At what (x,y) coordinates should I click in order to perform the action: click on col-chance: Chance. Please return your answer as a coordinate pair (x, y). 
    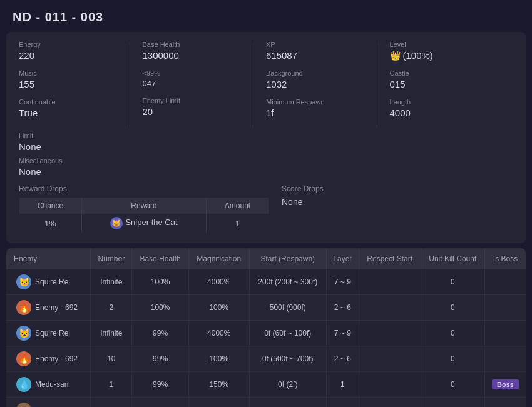
    Looking at the image, I should click on (51, 206).